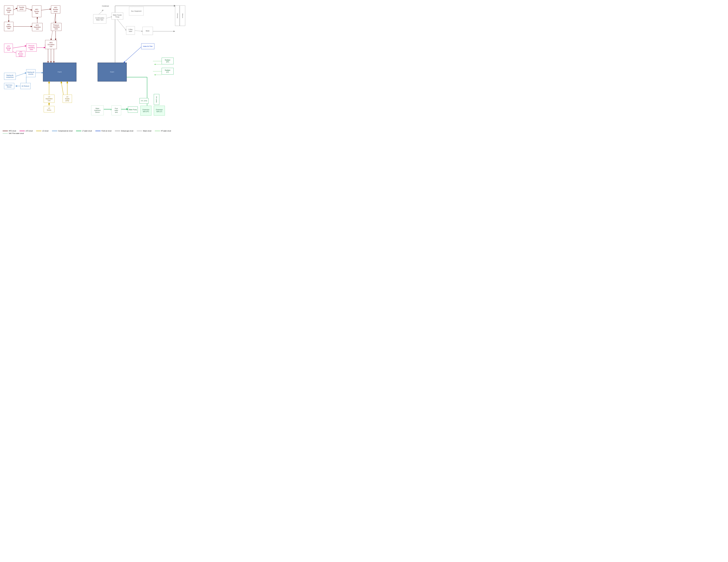  Describe the element at coordinates (8, 48) in the screenshot. I see `lfo-storage-tank: LFOStorageTank` at that location.